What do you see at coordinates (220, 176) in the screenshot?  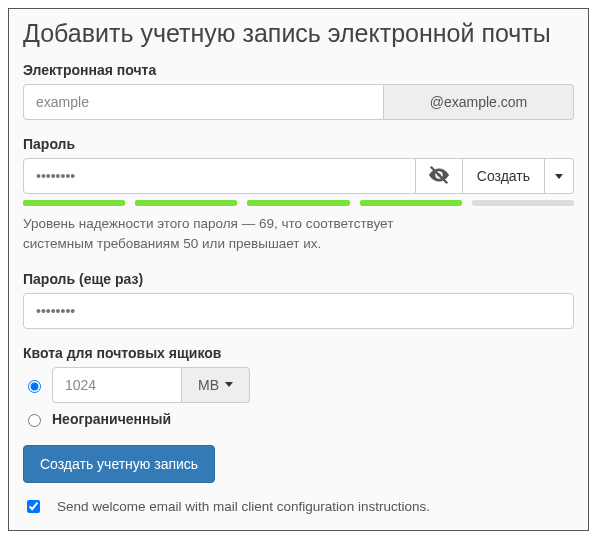 I see `password-input` at bounding box center [220, 176].